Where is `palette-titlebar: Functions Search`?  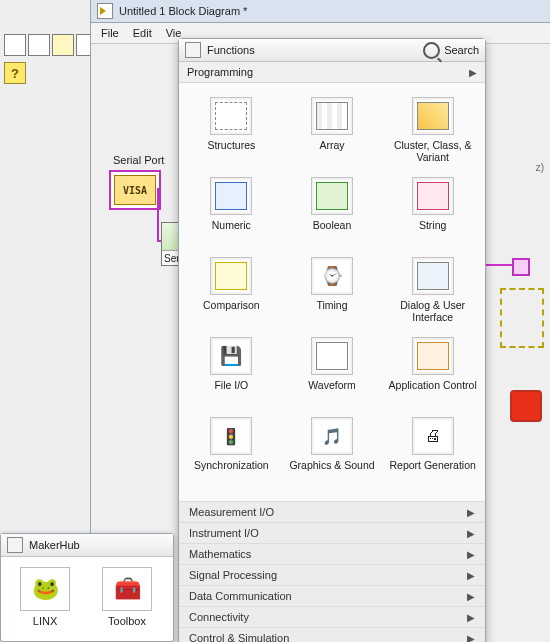 palette-titlebar: Functions Search is located at coordinates (332, 50).